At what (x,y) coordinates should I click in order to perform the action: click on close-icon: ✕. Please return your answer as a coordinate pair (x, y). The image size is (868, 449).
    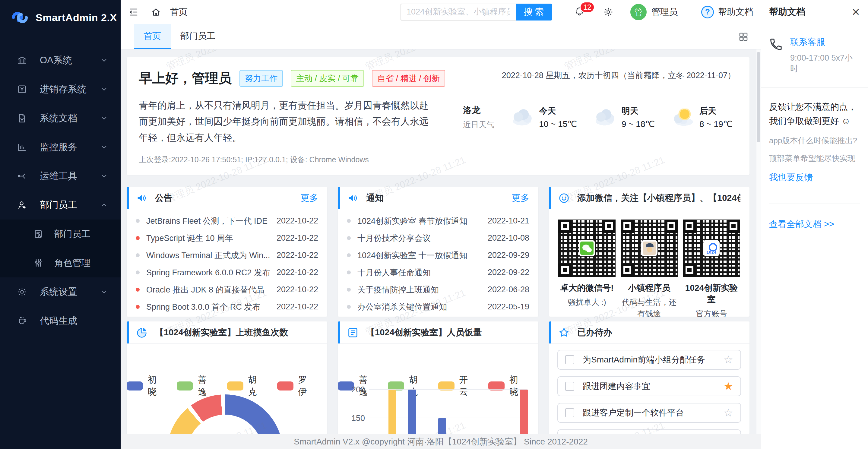
    Looking at the image, I should click on (856, 12).